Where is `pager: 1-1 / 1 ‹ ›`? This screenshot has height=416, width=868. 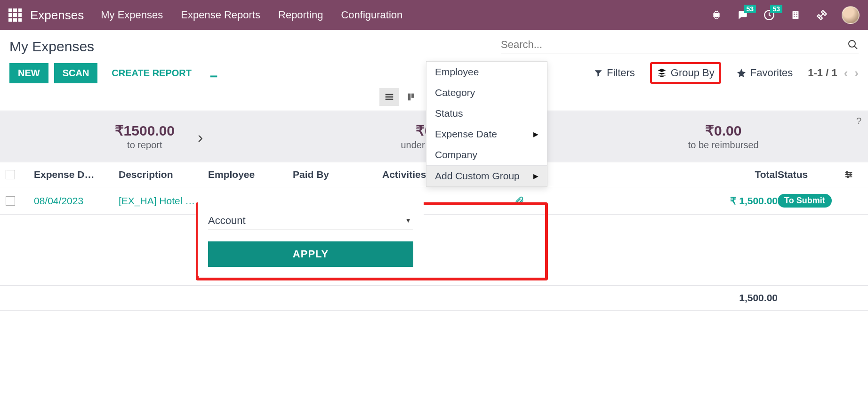
pager: 1-1 / 1 ‹ › is located at coordinates (833, 73).